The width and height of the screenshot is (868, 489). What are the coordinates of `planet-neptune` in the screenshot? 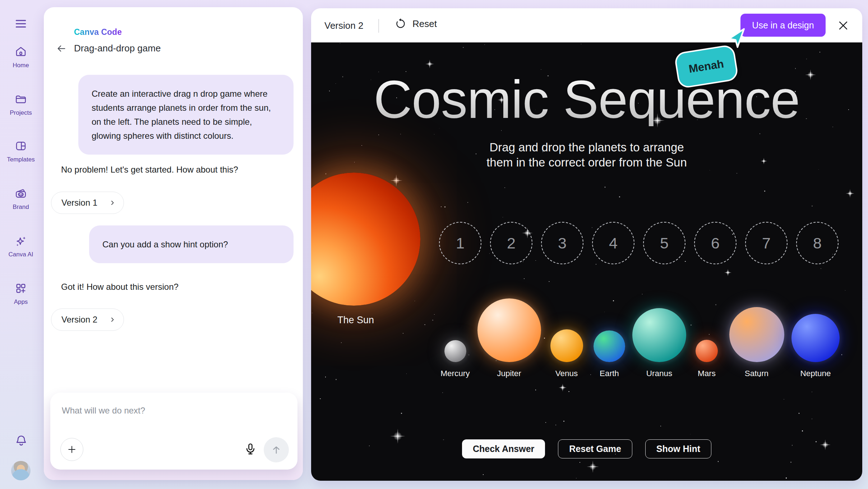 It's located at (816, 338).